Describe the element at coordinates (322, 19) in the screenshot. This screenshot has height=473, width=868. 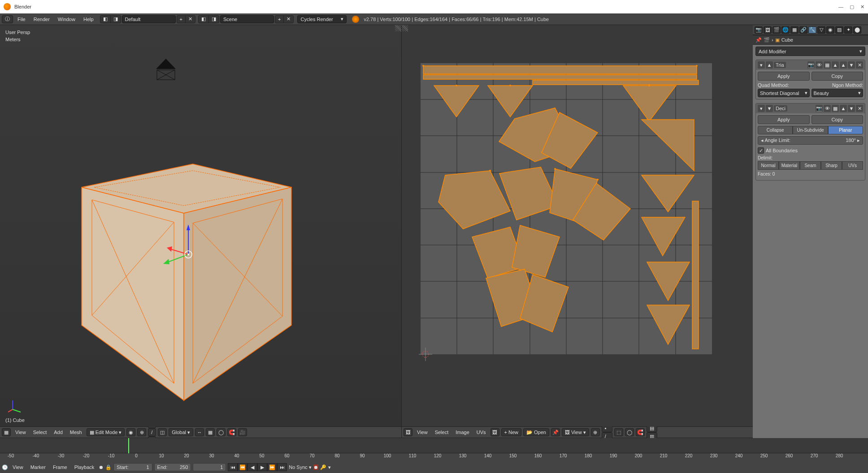
I see `render-engine-dropdown: Cycles Render▾` at that location.